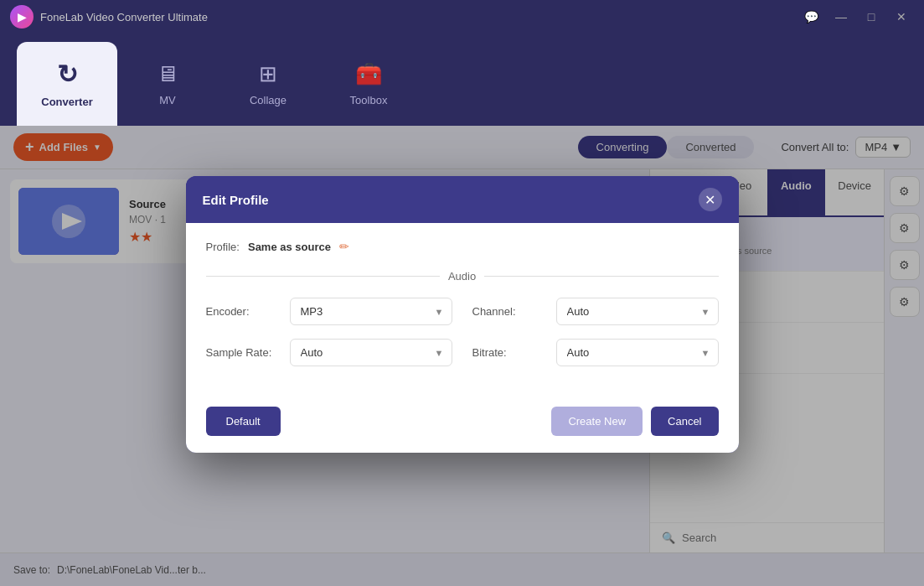  Describe the element at coordinates (371, 312) in the screenshot. I see `encoder-select-wrapper: MP3 AAC OGG FLAC ▼` at that location.